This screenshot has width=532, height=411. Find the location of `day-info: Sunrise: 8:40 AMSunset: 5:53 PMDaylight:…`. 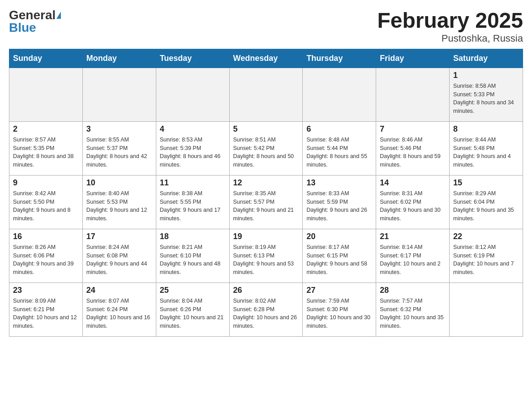

day-info: Sunrise: 8:40 AMSunset: 5:53 PMDaylight:… is located at coordinates (119, 206).